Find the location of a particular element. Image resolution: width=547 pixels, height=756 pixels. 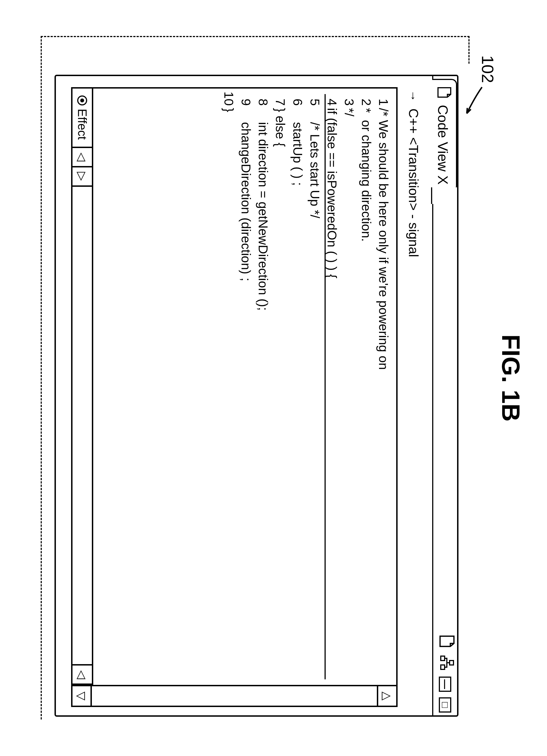

line-text: } is located at coordinates (229, 110).